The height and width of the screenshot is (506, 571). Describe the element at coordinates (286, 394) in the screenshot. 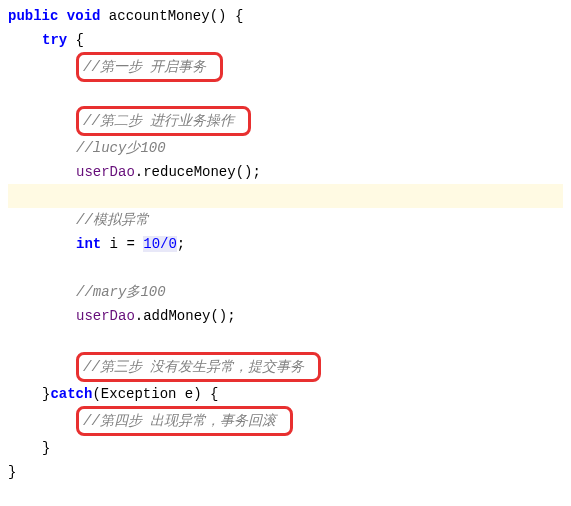

I see `code-line-catch: }catch(Exception e) {` at that location.